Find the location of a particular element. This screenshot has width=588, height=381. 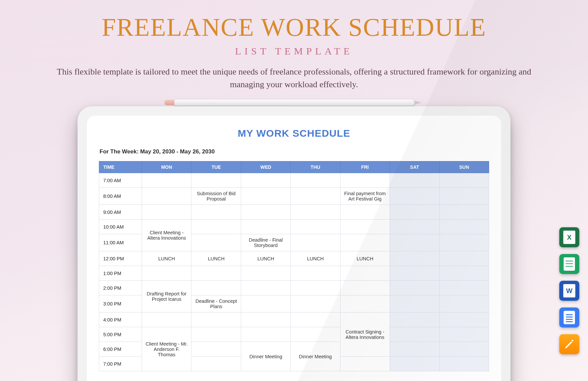

pen-icon is located at coordinates (569, 344).